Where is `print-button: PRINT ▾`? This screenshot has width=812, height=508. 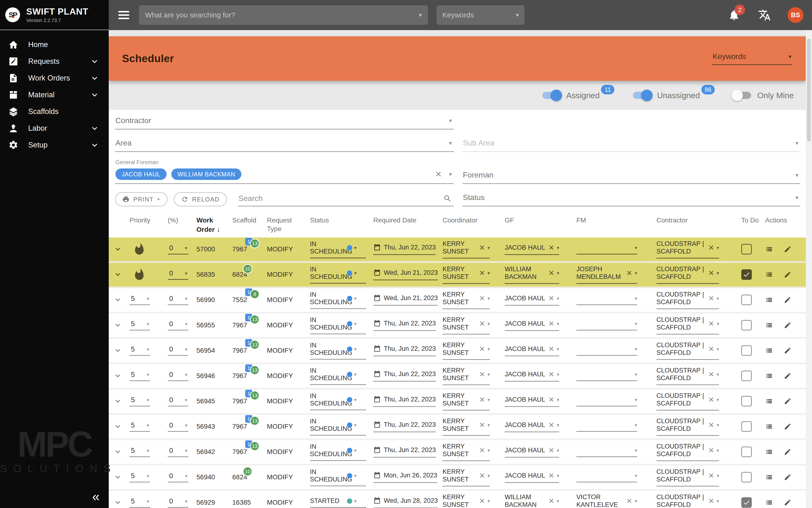
print-button: PRINT ▾ is located at coordinates (141, 199).